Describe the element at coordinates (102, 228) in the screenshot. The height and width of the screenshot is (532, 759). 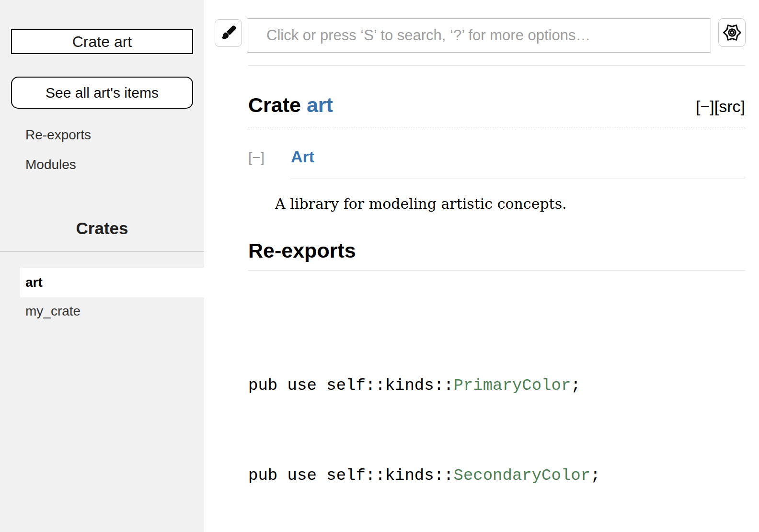
I see `crates-heading: Crates` at that location.